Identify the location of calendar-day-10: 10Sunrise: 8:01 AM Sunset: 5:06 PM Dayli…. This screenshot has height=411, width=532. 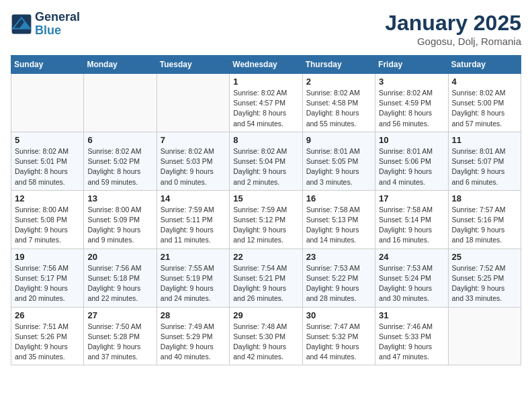
(412, 161).